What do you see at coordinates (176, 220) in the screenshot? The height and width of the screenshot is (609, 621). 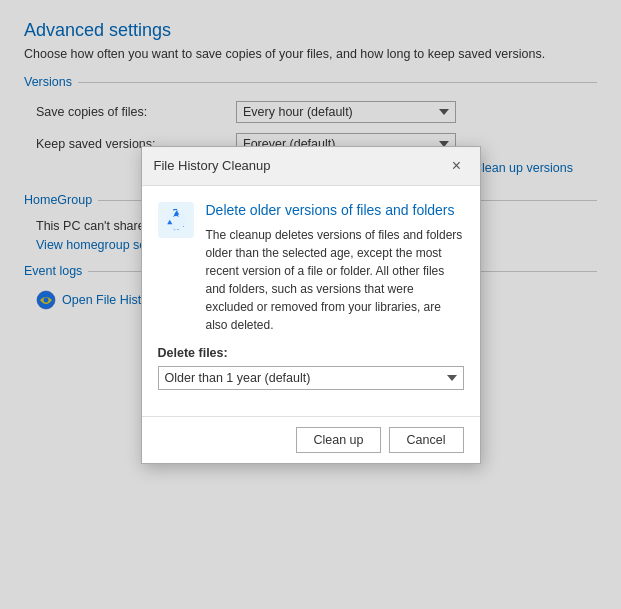 I see `dialog-recycle-icon` at bounding box center [176, 220].